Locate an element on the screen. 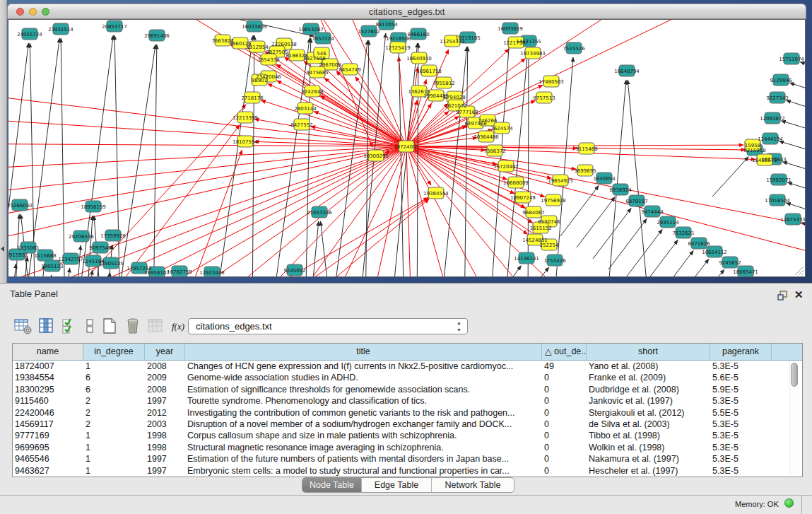 This screenshot has width=812, height=514. table-row: 2242004622012Investigating the contribut… is located at coordinates (407, 413).